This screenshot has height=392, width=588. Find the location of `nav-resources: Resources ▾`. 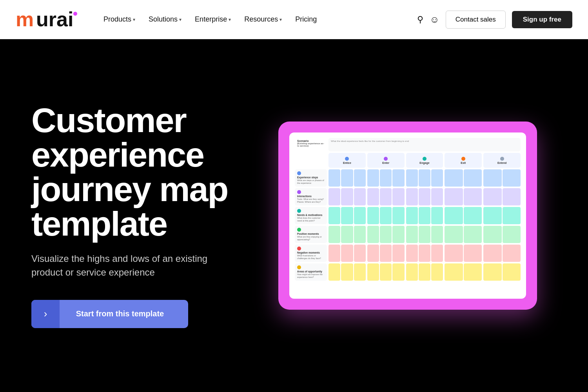

nav-resources: Resources ▾ is located at coordinates (263, 20).